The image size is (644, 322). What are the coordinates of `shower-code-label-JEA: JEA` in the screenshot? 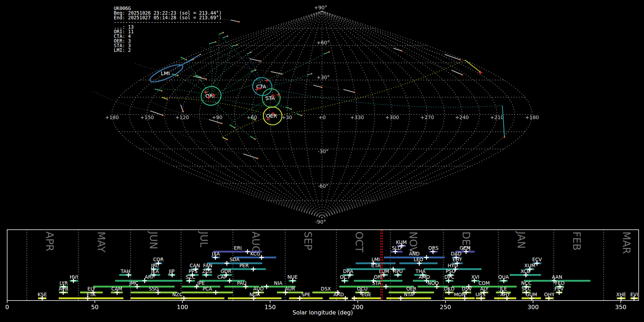 It's located at (155, 271).